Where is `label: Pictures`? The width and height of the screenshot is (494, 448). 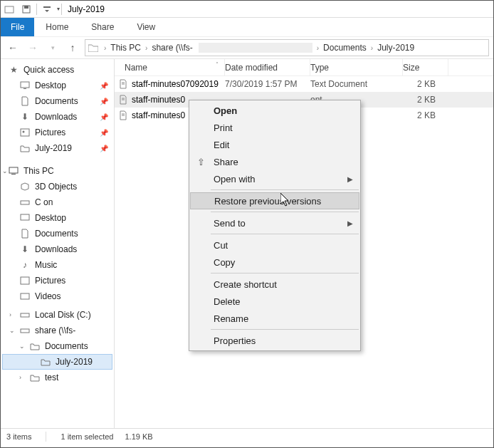 label: Pictures is located at coordinates (50, 132).